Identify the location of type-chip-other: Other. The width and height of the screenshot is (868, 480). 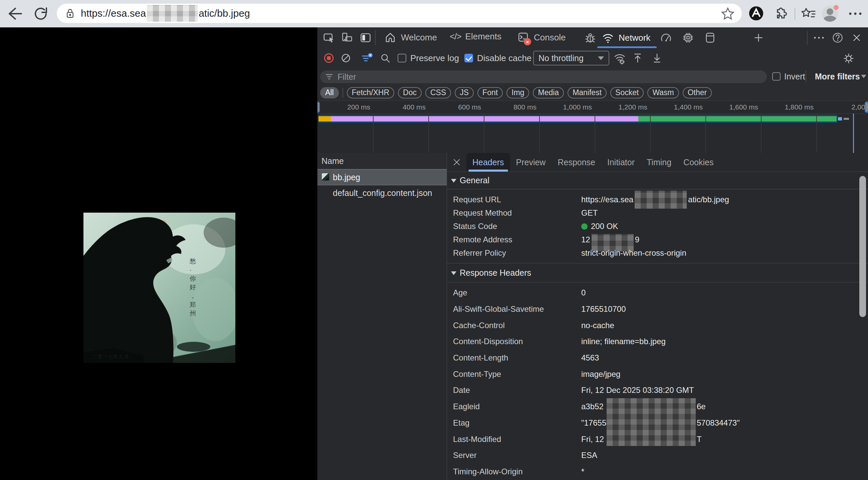
(698, 93).